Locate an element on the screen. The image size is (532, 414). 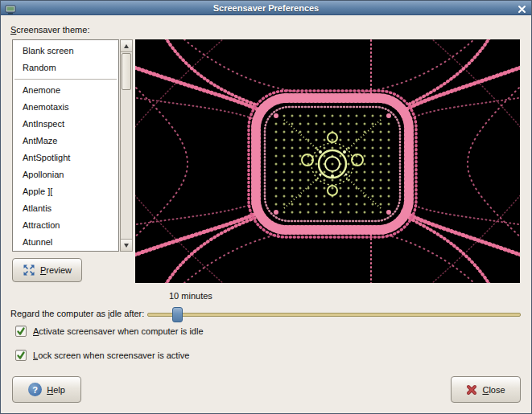
lock-screen-label: Lock screen when screensaver is active is located at coordinates (111, 355).